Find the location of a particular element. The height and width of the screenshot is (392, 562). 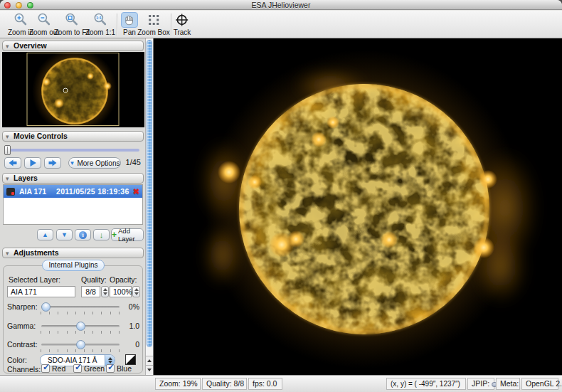

main-toolbar: Zoom in Zoom out Zoom to Fit 1:1 Zoom 1:… is located at coordinates (281, 24).